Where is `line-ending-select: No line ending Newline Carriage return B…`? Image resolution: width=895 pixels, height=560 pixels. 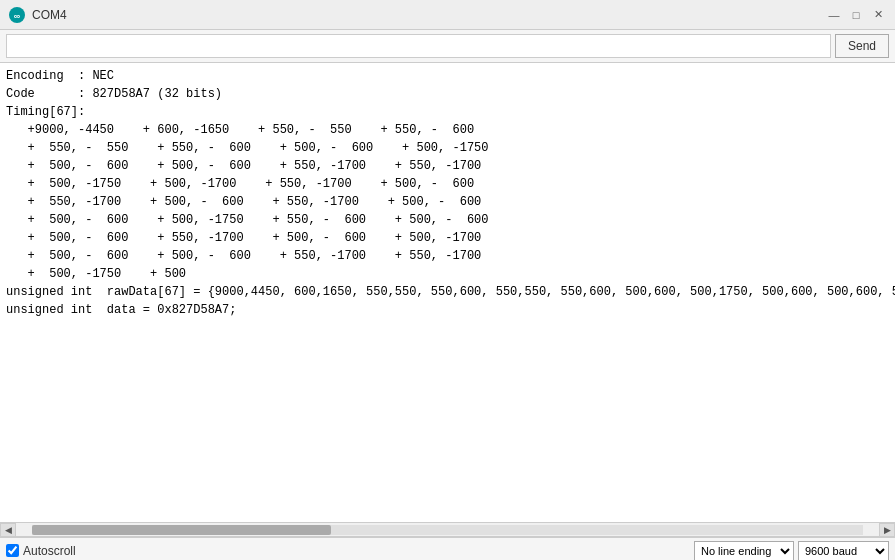
line-ending-select: No line ending Newline Carriage return B… is located at coordinates (744, 551).